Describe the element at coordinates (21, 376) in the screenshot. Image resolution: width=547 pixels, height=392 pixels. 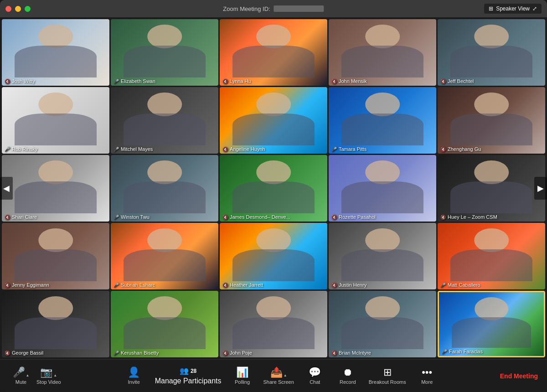
I see `mute-button: 🎤 ▲ Mute` at that location.